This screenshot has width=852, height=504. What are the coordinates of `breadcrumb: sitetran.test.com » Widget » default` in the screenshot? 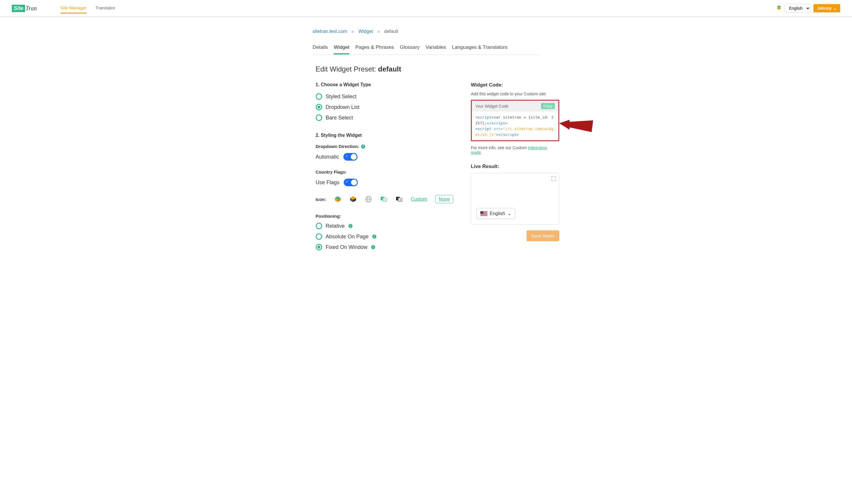 It's located at (426, 31).